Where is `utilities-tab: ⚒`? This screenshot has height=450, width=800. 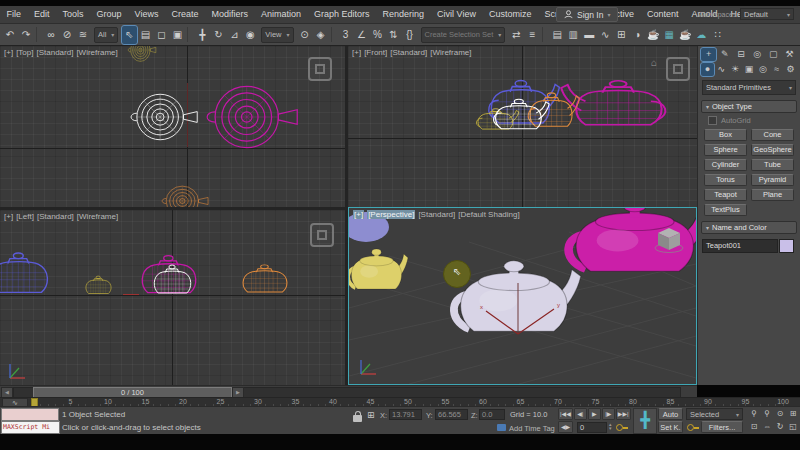
utilities-tab: ⚒ is located at coordinates (790, 54).